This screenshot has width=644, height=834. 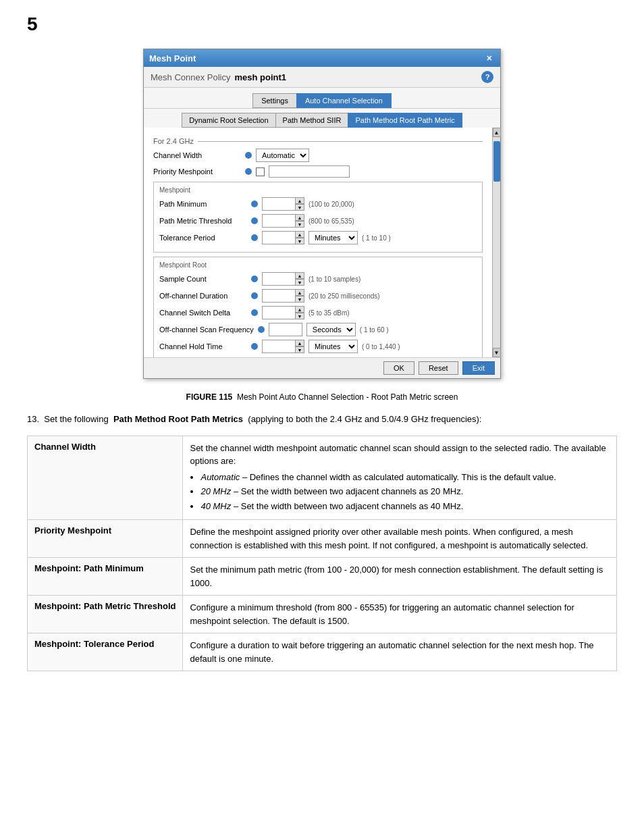 I want to click on channel-switch-delta-info-dot, so click(x=254, y=313).